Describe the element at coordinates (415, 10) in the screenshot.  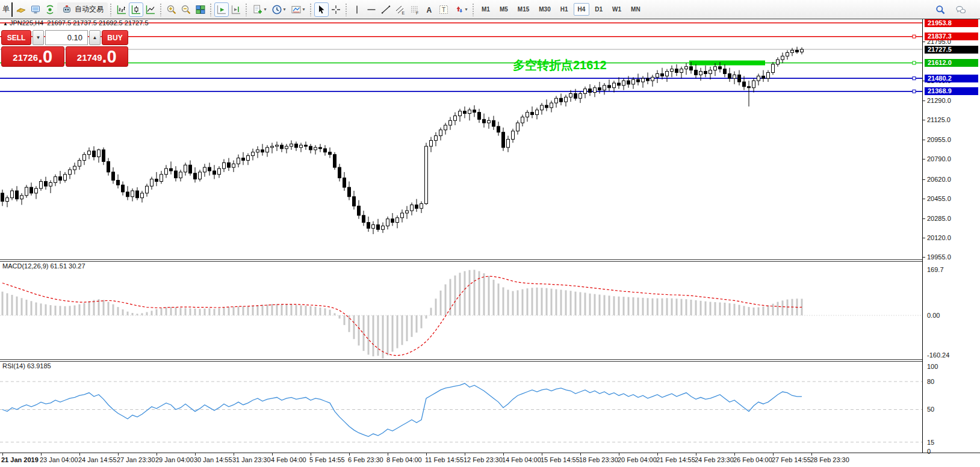
I see `fibonacci-icon` at that location.